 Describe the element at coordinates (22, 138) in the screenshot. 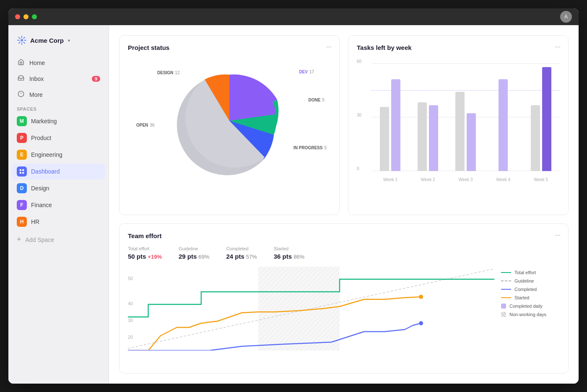

I see `product-dot: P` at that location.